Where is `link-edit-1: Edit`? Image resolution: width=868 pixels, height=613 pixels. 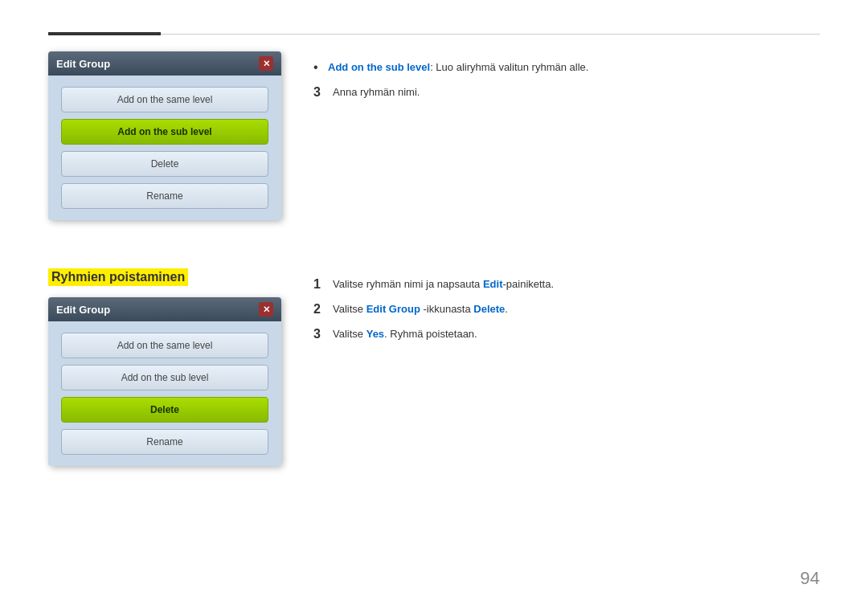
link-edit-1: Edit is located at coordinates (493, 284).